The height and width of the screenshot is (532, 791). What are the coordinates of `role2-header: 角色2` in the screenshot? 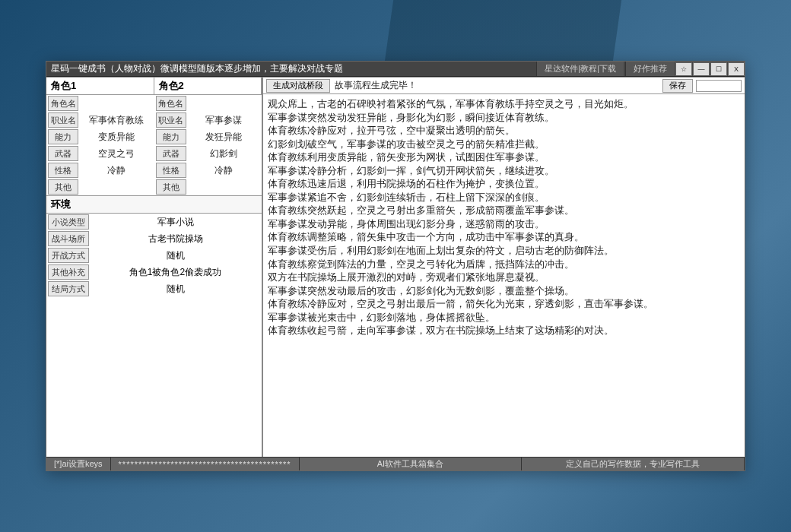 It's located at (208, 86).